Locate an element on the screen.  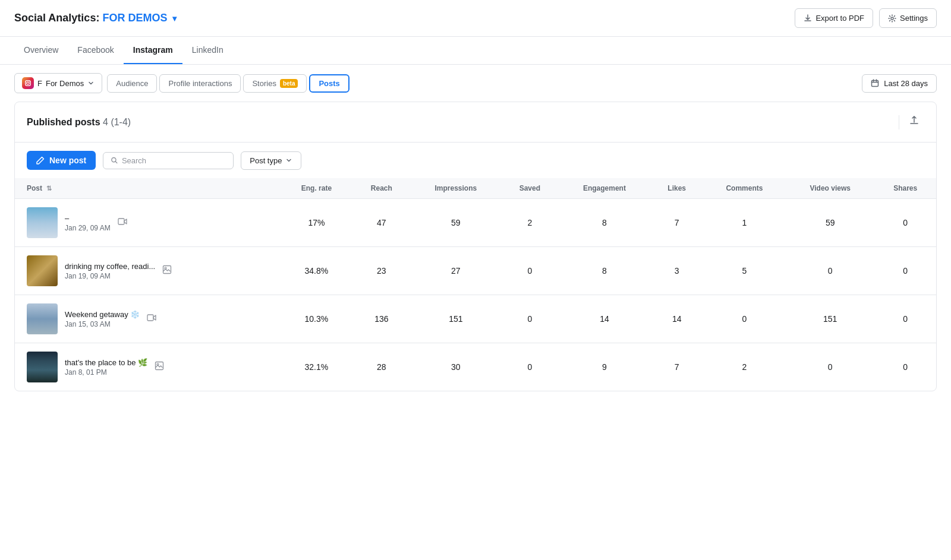
header-divider is located at coordinates (899, 122).